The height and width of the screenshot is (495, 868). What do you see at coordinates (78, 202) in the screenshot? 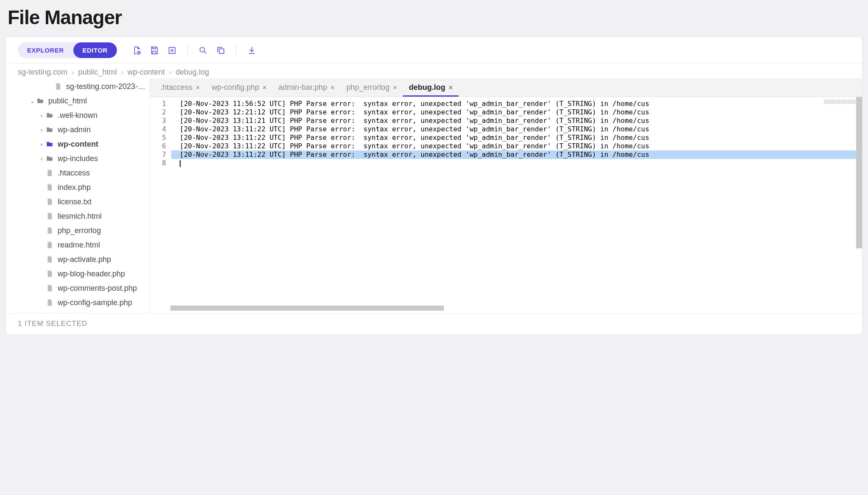
I see `tree-file: license.txt` at bounding box center [78, 202].